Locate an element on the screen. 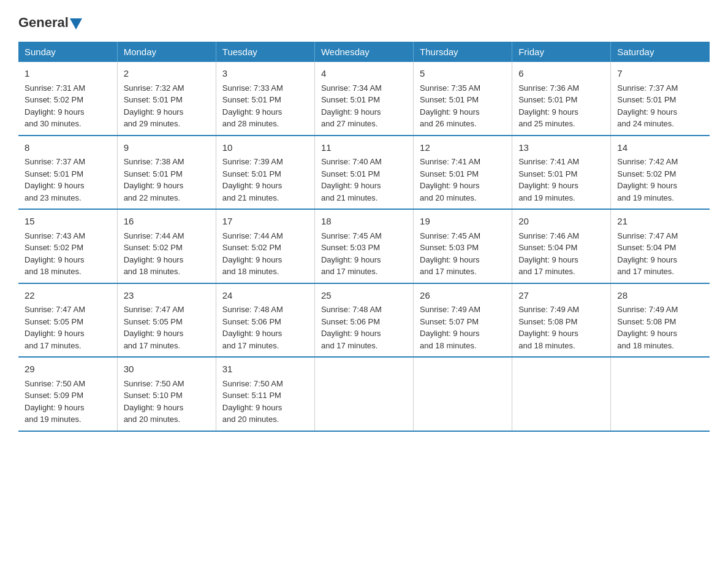  logo-general-text: General is located at coordinates (44, 23).